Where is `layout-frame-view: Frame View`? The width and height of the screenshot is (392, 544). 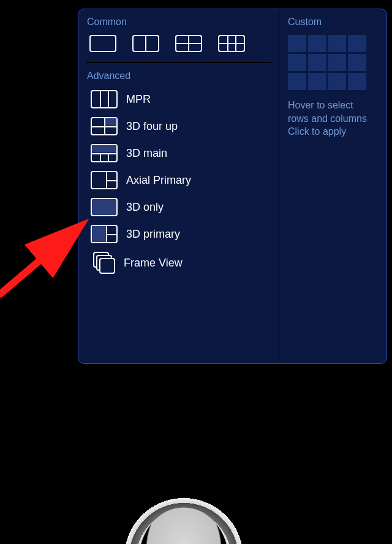 layout-frame-view: Frame View is located at coordinates (179, 263).